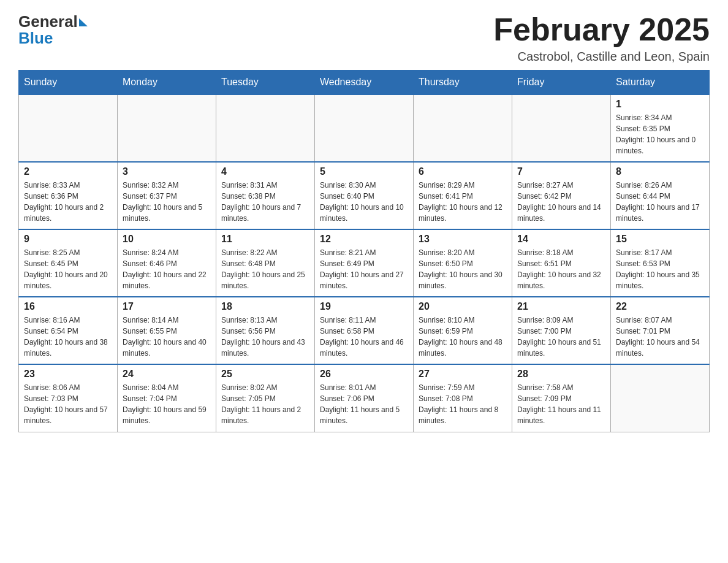  What do you see at coordinates (660, 307) in the screenshot?
I see `day-number: 22` at bounding box center [660, 307].